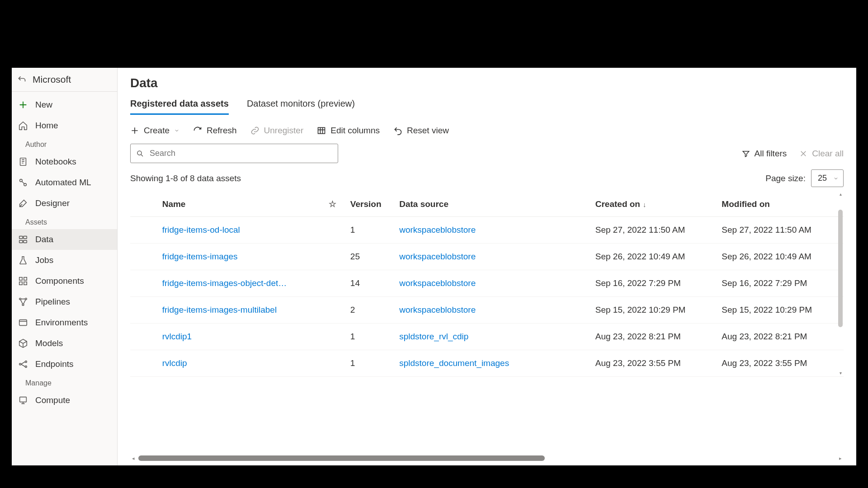 The width and height of the screenshot is (868, 488). Describe the element at coordinates (840, 458) in the screenshot. I see `scroll-right-arrow-icon: ▸` at that location.